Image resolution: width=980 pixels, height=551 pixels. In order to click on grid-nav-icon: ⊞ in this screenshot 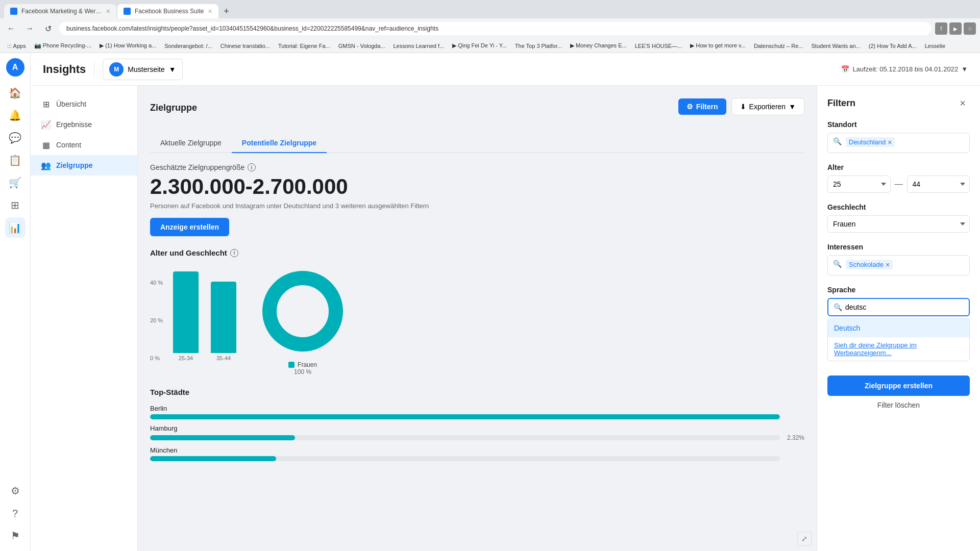, I will do `click(15, 205)`.